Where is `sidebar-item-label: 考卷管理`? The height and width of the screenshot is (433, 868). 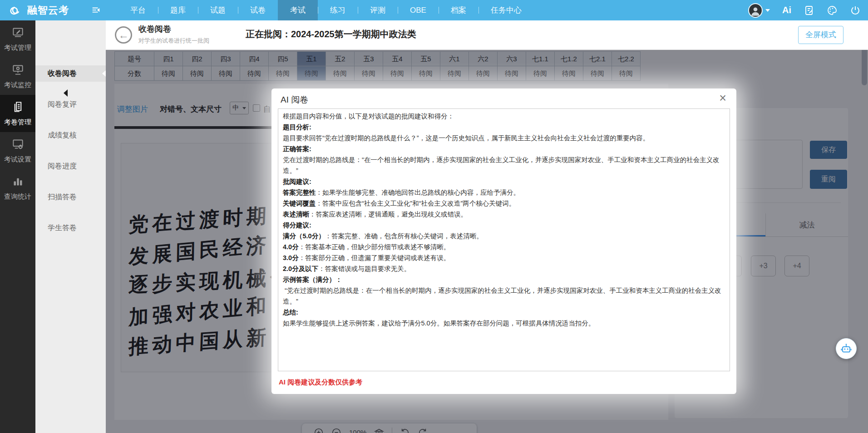 sidebar-item-label: 考卷管理 is located at coordinates (18, 123).